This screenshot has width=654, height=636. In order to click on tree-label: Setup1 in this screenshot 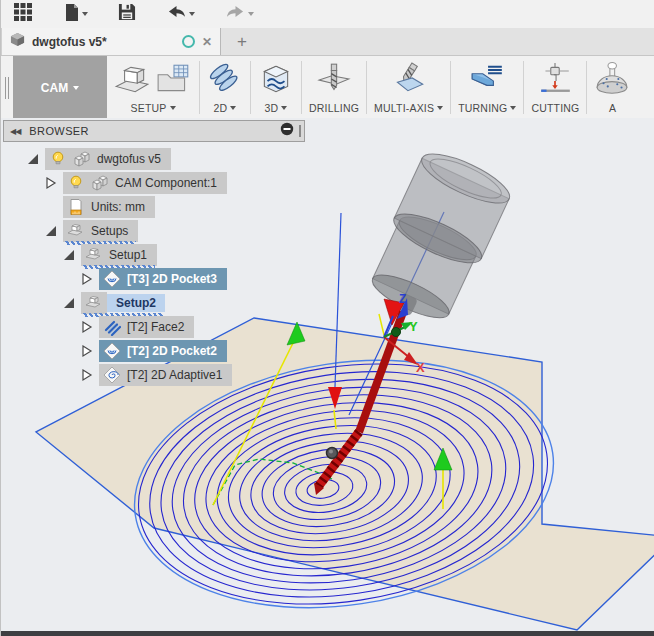, I will do `click(128, 255)`.